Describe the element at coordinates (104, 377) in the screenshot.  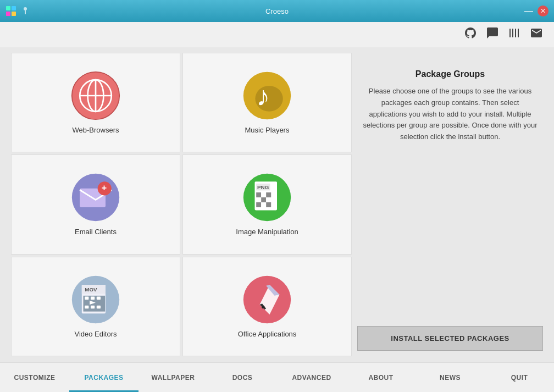
I see `nav-item-packages: PACKAGES` at that location.